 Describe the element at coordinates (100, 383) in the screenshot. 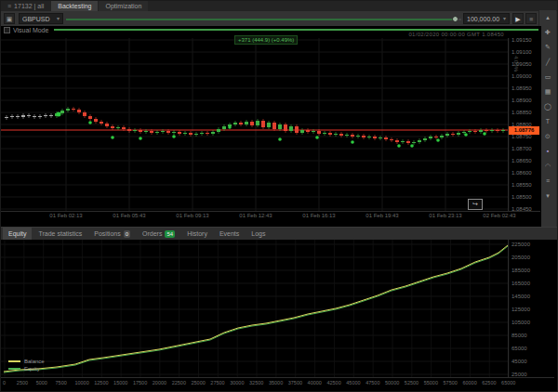

I see `trade-axis-label: 12500` at that location.